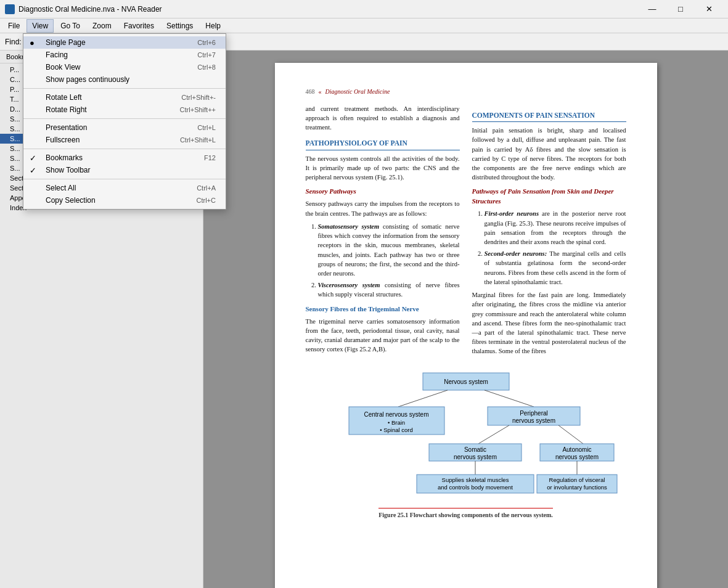 The height and width of the screenshot is (588, 728). Describe the element at coordinates (125, 80) in the screenshot. I see `menu-show-pages-continuously: Show pages continuously` at that location.